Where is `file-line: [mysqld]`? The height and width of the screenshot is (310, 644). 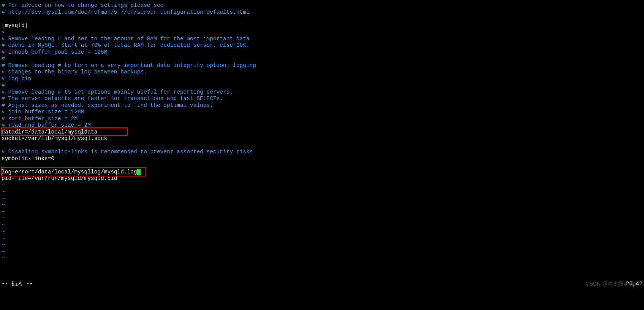 file-line: [mysqld] is located at coordinates (322, 26).